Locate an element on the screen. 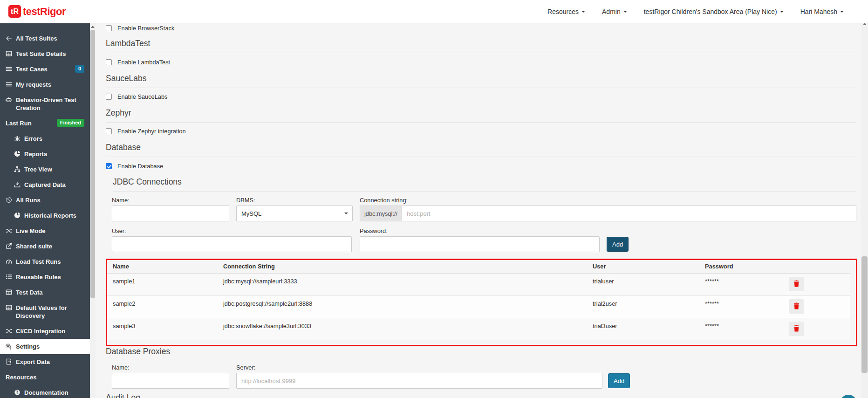 The height and width of the screenshot is (398, 868). sidebar-item-default-values-for-discovery: Default Values for Discovery is located at coordinates (45, 312).